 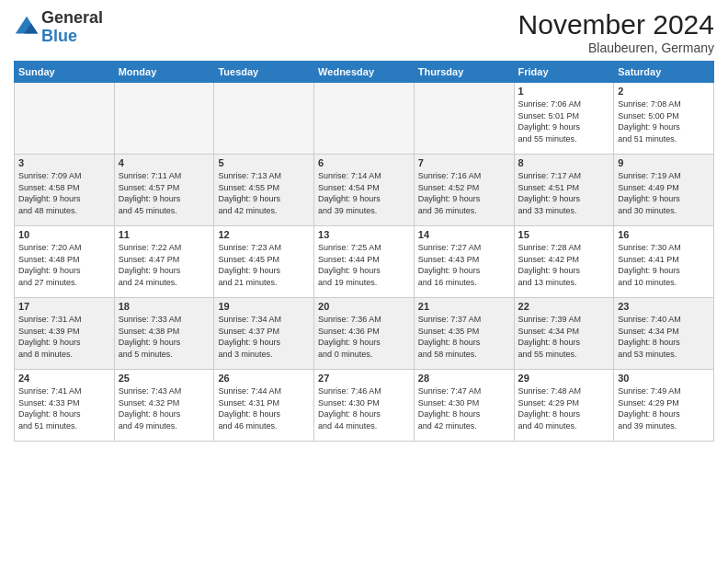 What do you see at coordinates (165, 378) in the screenshot?
I see `day-number: 25` at bounding box center [165, 378].